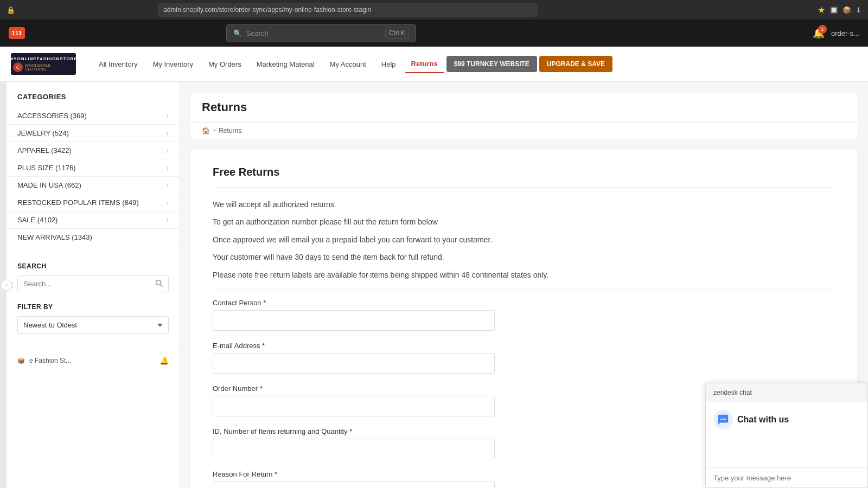  Describe the element at coordinates (52, 116) in the screenshot. I see `category-accessories-label: ACCESSORIES (369)` at that location.